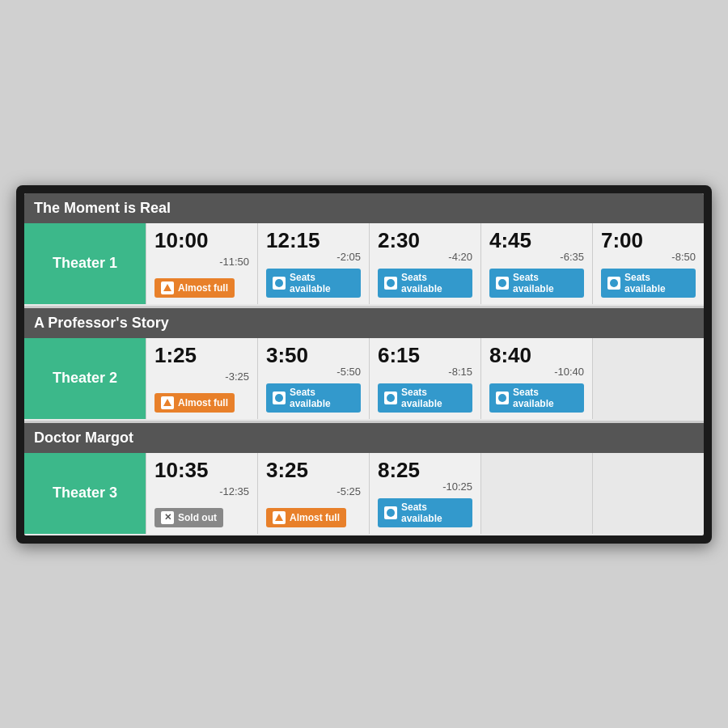 The width and height of the screenshot is (728, 728). What do you see at coordinates (536, 264) in the screenshot?
I see `showing-cell-3: 4:45-6:35Seats available` at bounding box center [536, 264].